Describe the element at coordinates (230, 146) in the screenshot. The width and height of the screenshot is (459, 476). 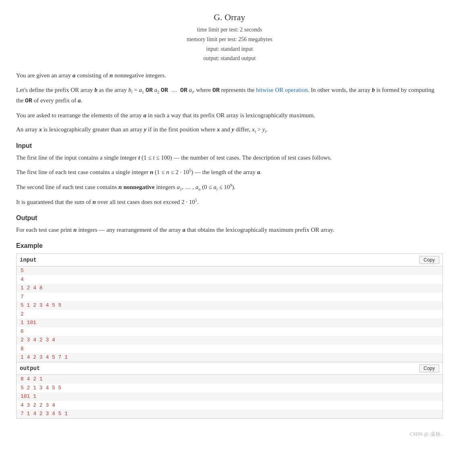
I see `input-heading: Input` at that location.